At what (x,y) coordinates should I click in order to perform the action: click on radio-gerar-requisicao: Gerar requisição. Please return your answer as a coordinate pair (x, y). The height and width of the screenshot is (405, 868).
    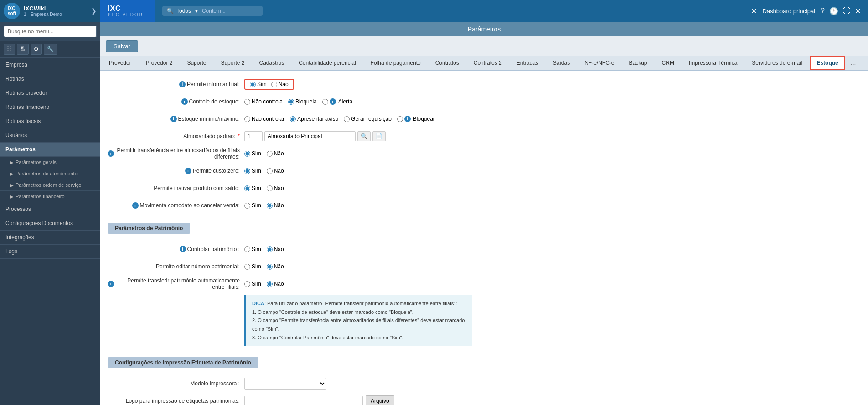
    Looking at the image, I should click on (367, 119).